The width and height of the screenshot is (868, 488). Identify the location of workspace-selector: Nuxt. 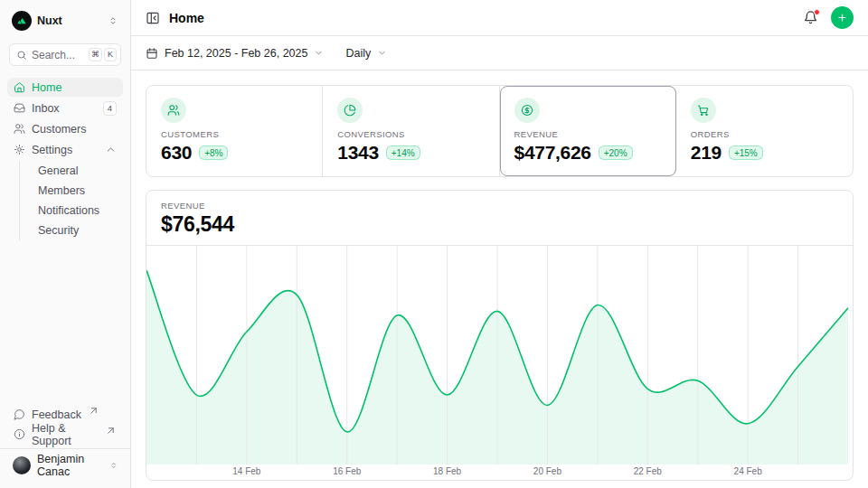
(65, 21).